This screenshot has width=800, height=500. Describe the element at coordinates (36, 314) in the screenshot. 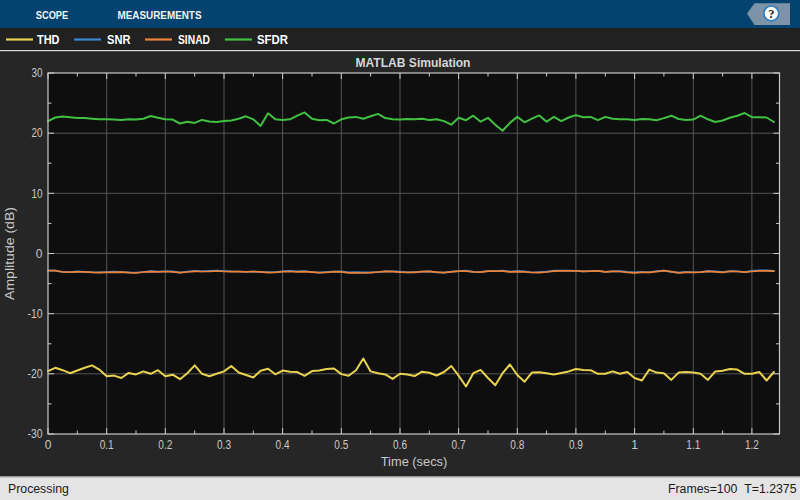

I see `svg-text: -10` at that location.